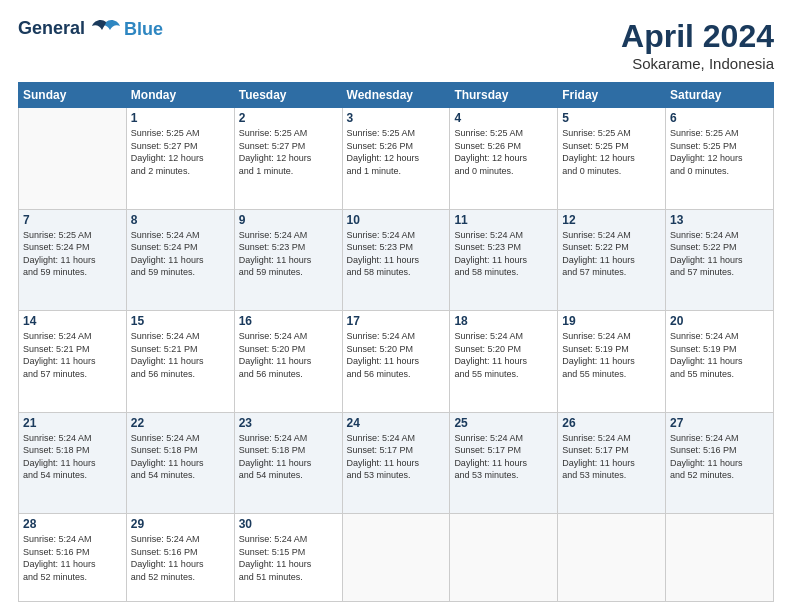 The image size is (792, 612). I want to click on day-number: 29, so click(180, 524).